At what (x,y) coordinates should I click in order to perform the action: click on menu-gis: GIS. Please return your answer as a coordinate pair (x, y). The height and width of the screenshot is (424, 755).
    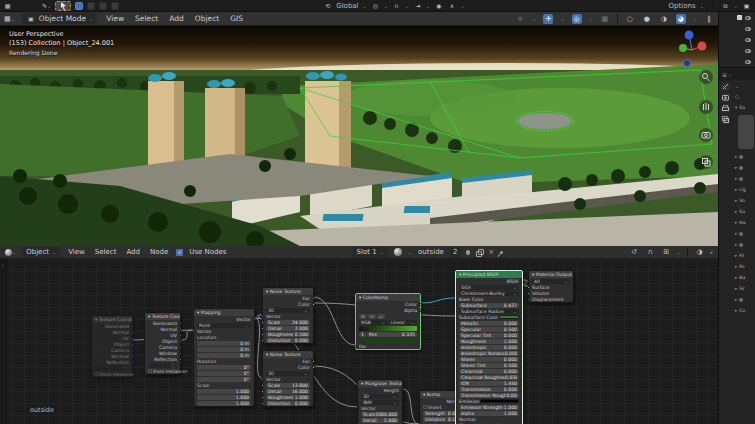
    Looking at the image, I should click on (236, 18).